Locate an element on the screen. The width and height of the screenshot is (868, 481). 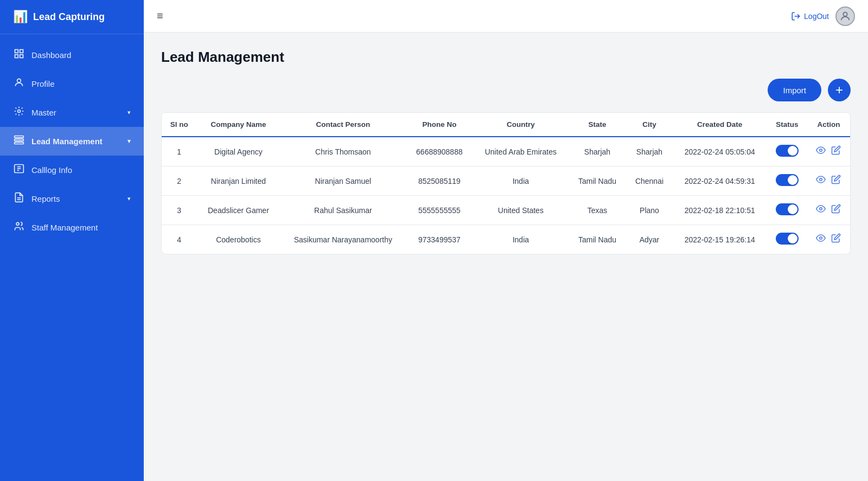
cell-company: Niranjan Limited is located at coordinates (238, 181).